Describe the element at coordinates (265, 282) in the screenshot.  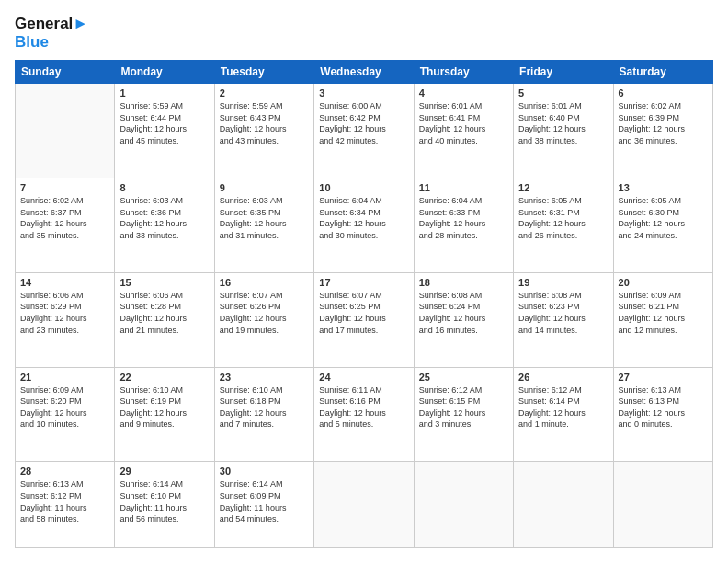
I see `day-number: 16` at that location.